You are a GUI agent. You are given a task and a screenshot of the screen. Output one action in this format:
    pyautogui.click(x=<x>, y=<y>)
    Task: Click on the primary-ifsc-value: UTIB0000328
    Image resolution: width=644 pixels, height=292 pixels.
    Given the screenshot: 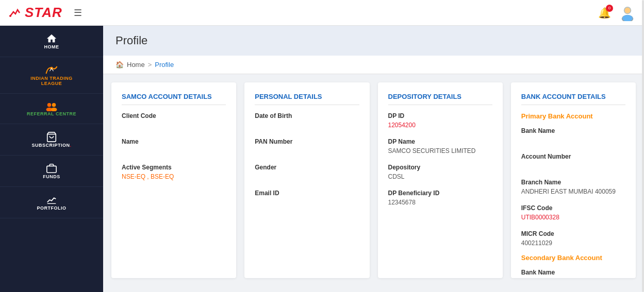 What is the action you would take?
    pyautogui.click(x=573, y=218)
    